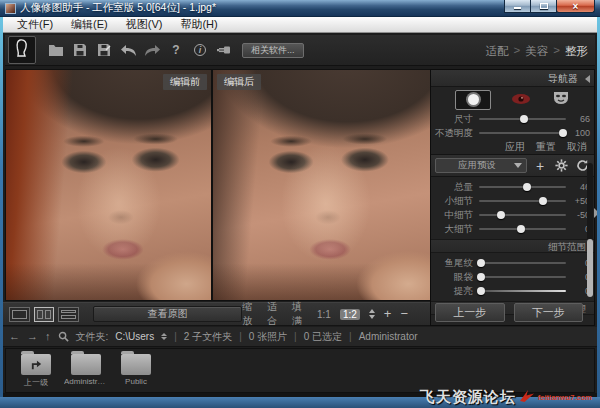  What do you see at coordinates (164, 336) in the screenshot?
I see `path-dropdown` at bounding box center [164, 336].